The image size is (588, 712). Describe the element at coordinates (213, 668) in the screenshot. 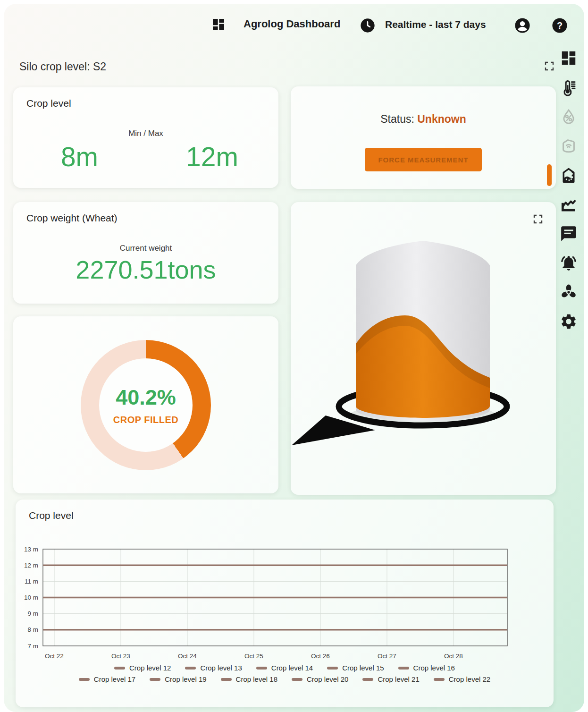

I see `legend-item: Crop level 13` at that location.